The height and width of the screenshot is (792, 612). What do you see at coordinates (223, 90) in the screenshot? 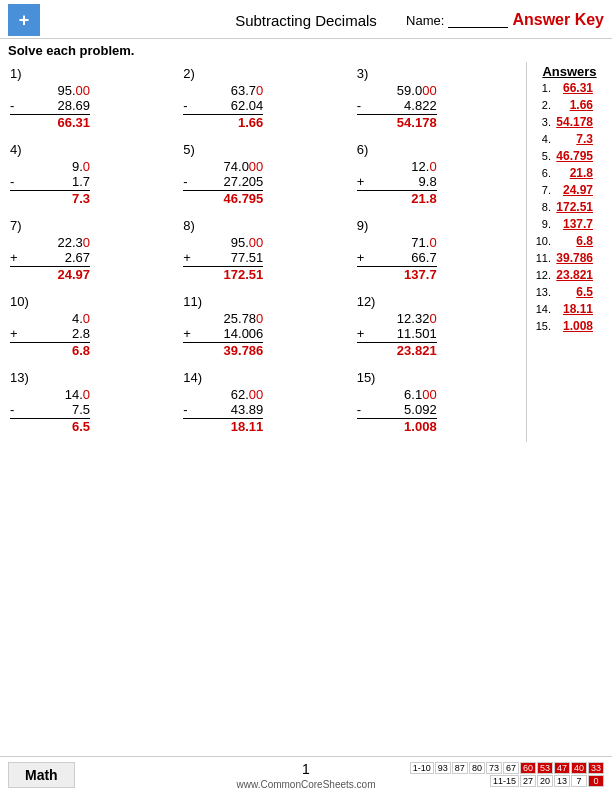
I see `top-number-2: 63.70` at bounding box center [223, 90].